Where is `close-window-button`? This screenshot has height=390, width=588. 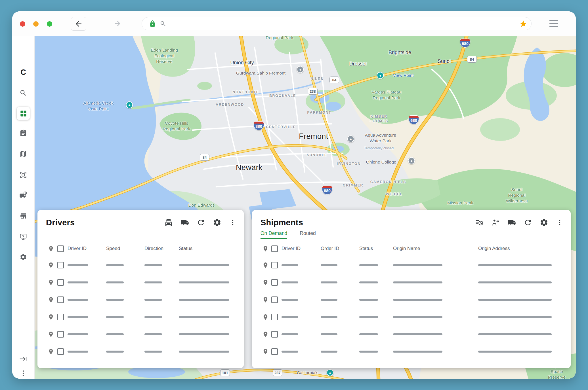
close-window-button is located at coordinates (23, 24).